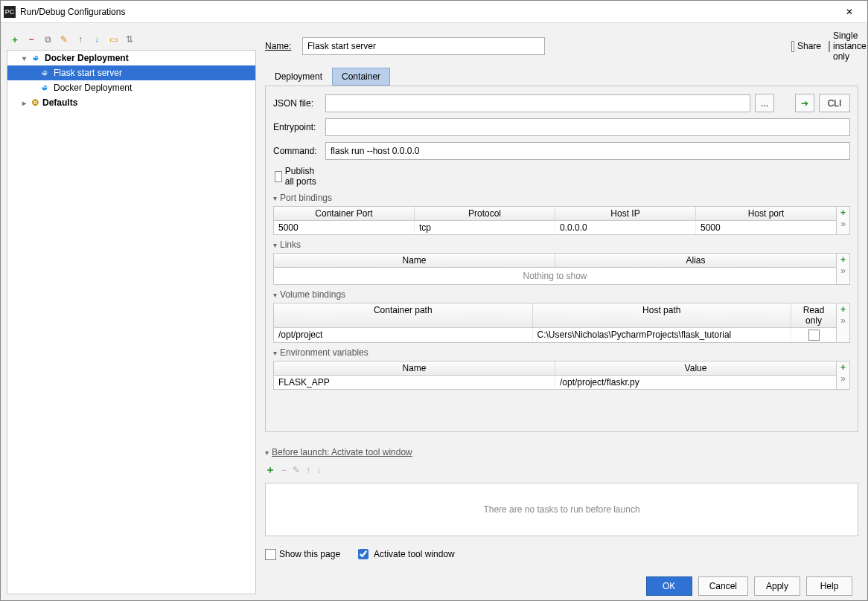 Image resolution: width=868 pixels, height=601 pixels. I want to click on move-task-up-button: ↑, so click(308, 470).